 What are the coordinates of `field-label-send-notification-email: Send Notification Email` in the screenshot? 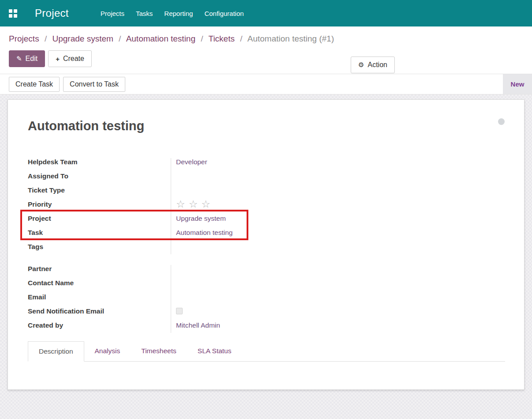 It's located at (99, 313).